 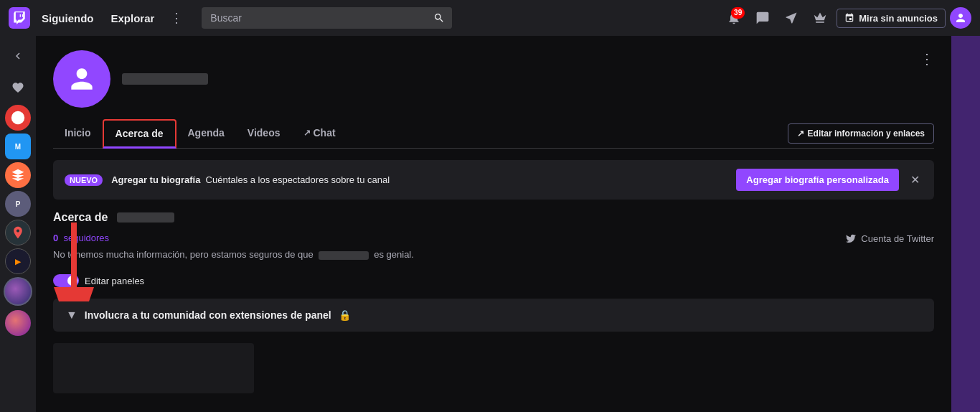 I want to click on acerca-left: 0 seguidores No tenemos mucha informació…, so click(x=449, y=248).